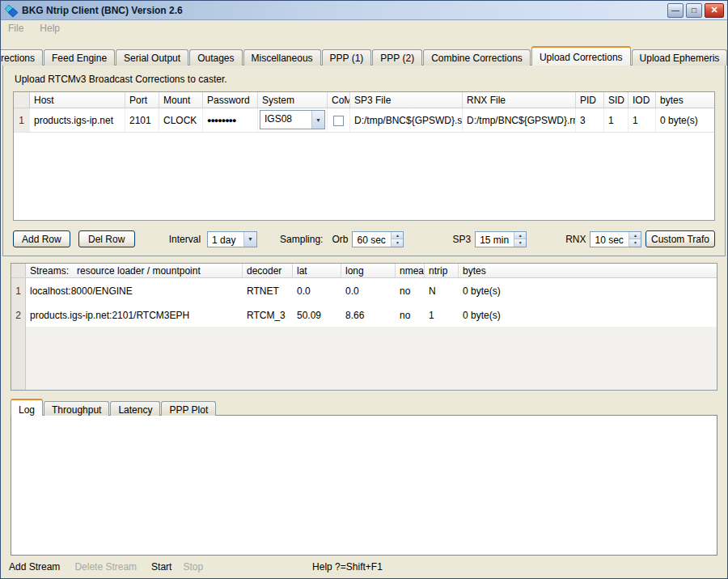  I want to click on tab-outages: Outages, so click(215, 57).